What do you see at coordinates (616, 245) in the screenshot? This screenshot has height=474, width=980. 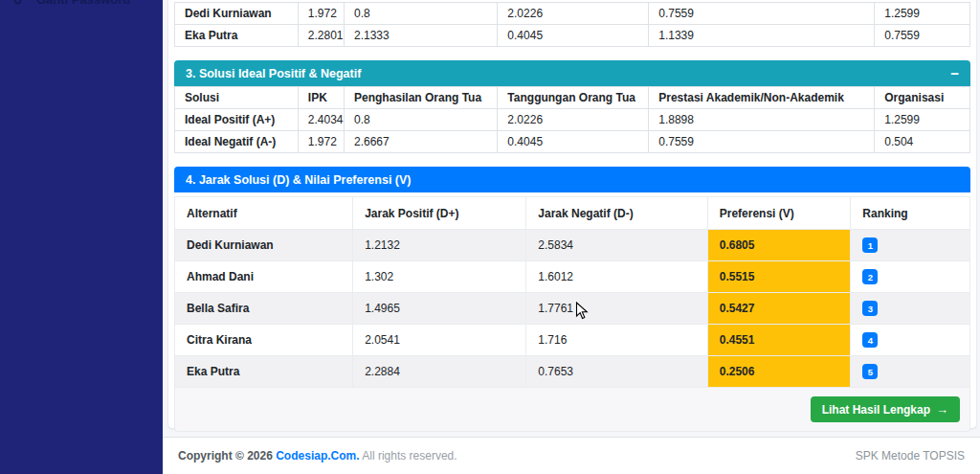 I see `distance-negative-cell: 2.5834` at bounding box center [616, 245].